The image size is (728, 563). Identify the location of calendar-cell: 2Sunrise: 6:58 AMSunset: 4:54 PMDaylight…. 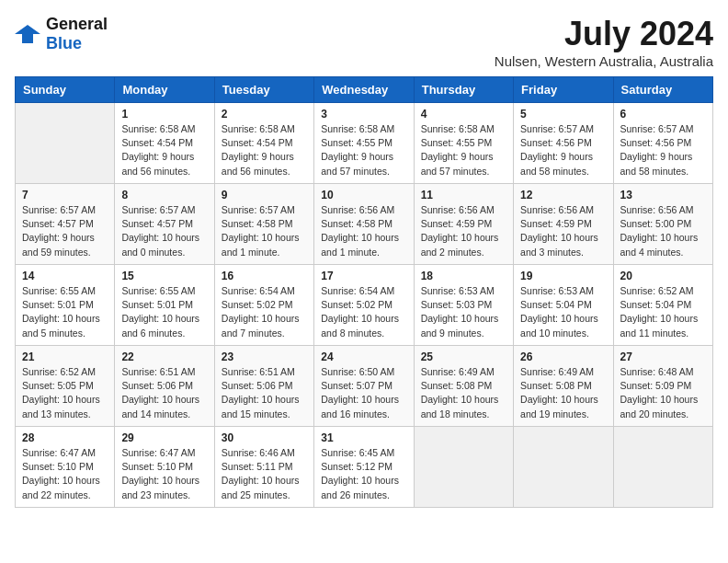
(264, 144).